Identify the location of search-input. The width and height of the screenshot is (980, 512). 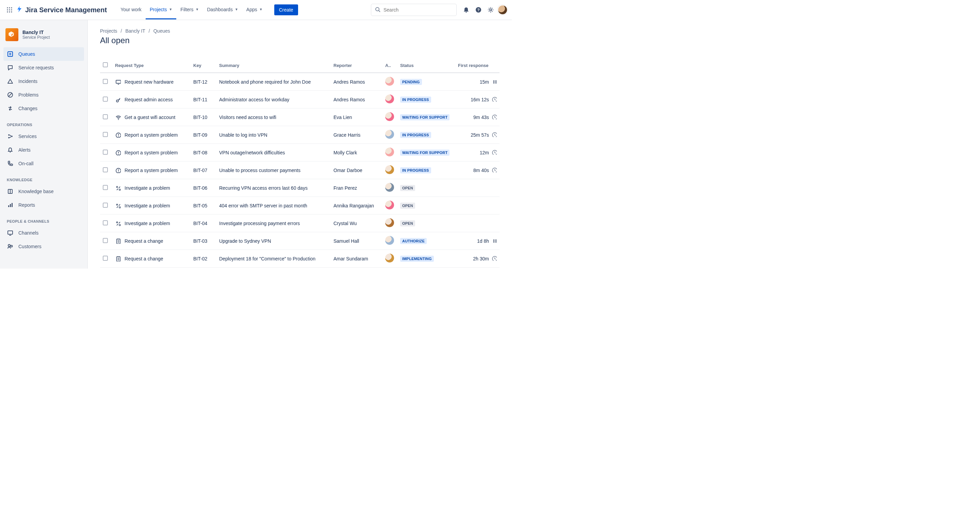
(418, 10).